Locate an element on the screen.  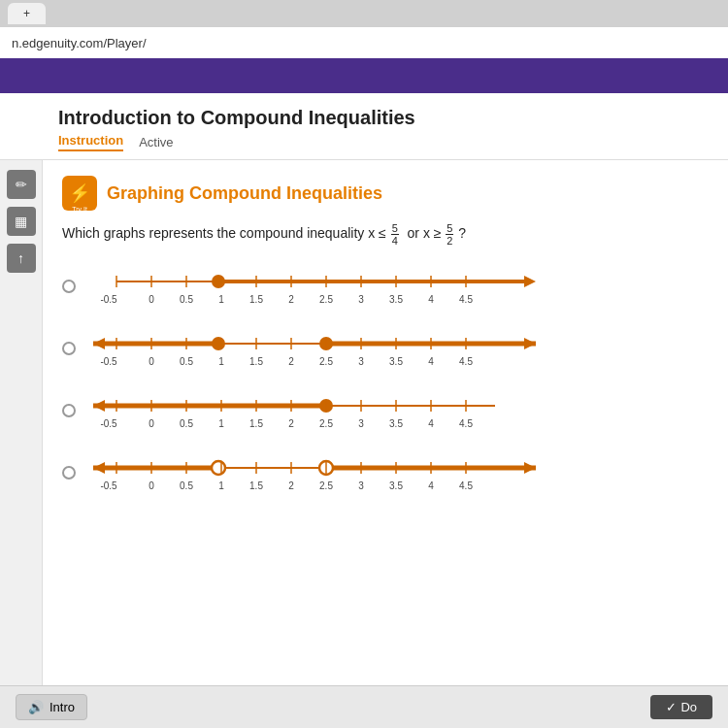
try-it-label: Try It is located at coordinates (80, 210).